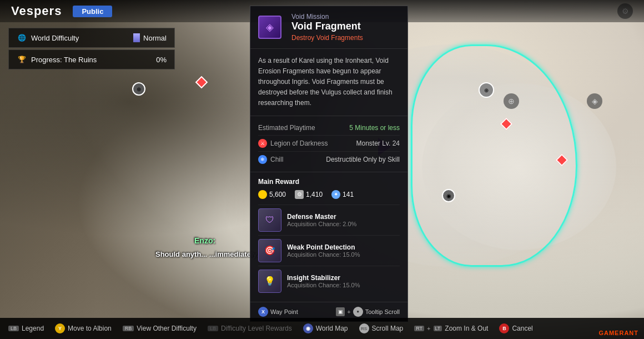  What do you see at coordinates (270, 281) in the screenshot?
I see `reward-icon-2: 💡` at bounding box center [270, 281].